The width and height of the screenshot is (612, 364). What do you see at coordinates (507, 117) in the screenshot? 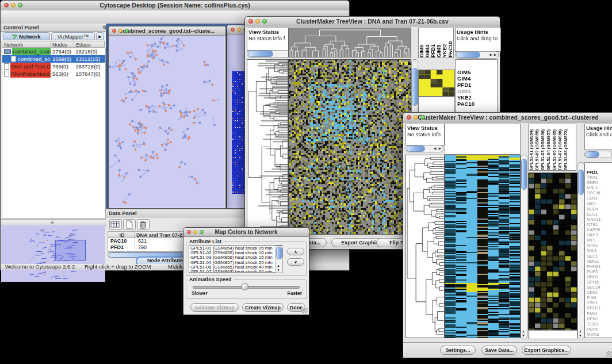
I see `tv2-title-bar: ClusterMaker TreeView : combined_scores_…` at bounding box center [507, 117].